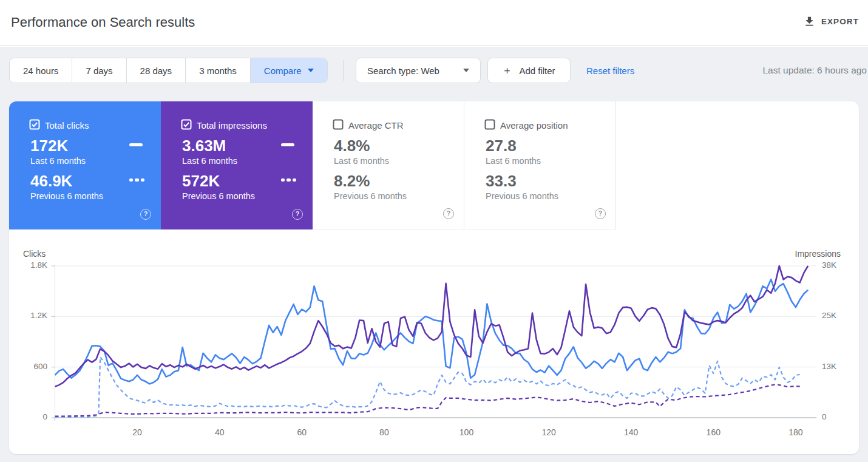  What do you see at coordinates (540, 165) in the screenshot?
I see `metric-tile-average-position: Average position 27.8 Last 6 months 33.3…` at bounding box center [540, 165].